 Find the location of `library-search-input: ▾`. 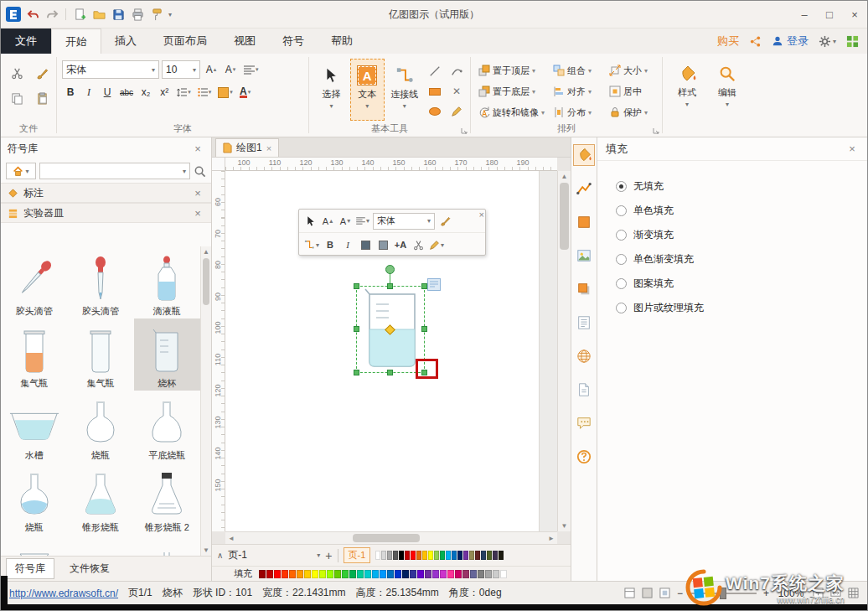

library-search-input: ▾ is located at coordinates (115, 171).